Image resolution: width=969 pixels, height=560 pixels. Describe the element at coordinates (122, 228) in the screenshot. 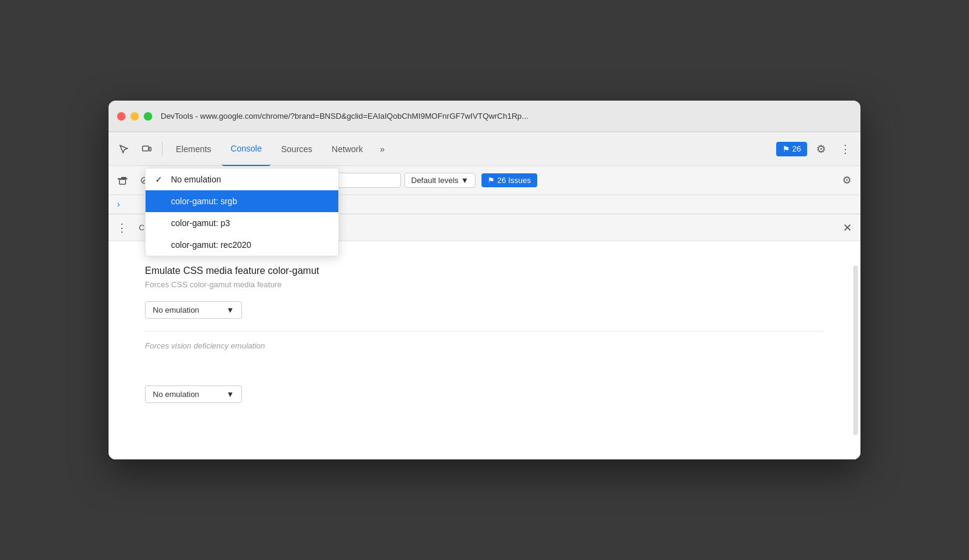

I see `drawer-more-button: ⋮` at that location.